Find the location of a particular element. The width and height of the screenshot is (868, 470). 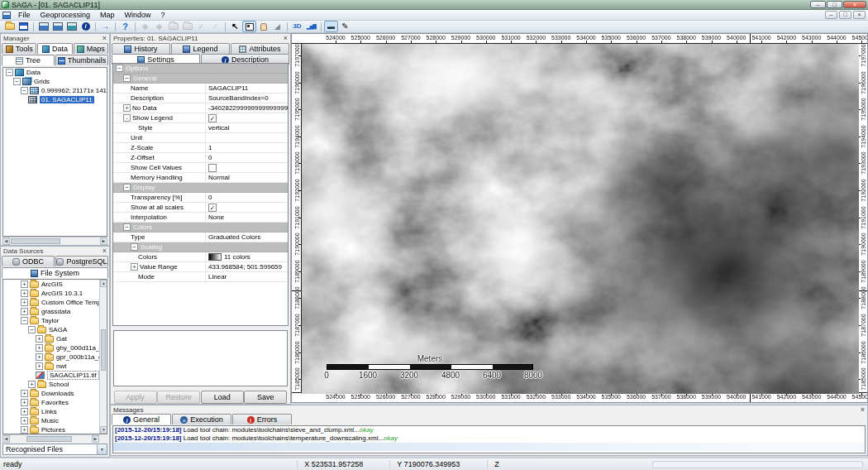

file-tree-item-links: +Links is located at coordinates (55, 412).